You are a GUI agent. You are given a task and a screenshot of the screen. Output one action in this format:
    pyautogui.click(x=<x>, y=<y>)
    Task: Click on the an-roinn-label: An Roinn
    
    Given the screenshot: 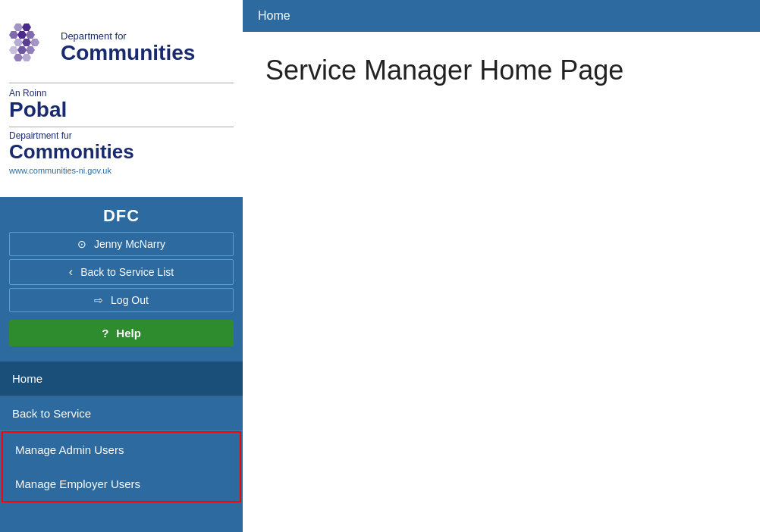 What is the action you would take?
    pyautogui.click(x=121, y=93)
    